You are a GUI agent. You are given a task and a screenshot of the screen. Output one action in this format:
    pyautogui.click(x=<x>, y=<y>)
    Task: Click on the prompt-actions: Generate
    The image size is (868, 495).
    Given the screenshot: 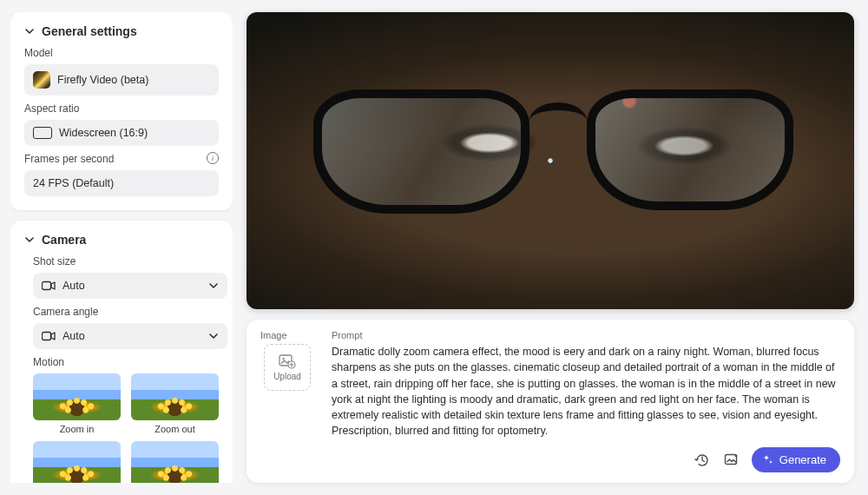 What is the action you would take?
    pyautogui.click(x=586, y=460)
    